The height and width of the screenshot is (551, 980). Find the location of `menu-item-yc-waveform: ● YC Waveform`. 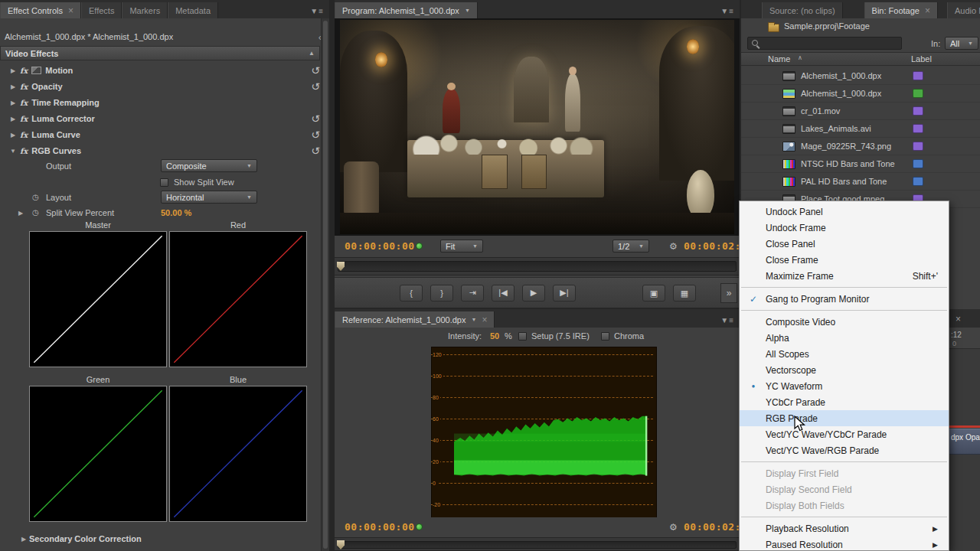

menu-item-yc-waveform: ● YC Waveform is located at coordinates (844, 386).